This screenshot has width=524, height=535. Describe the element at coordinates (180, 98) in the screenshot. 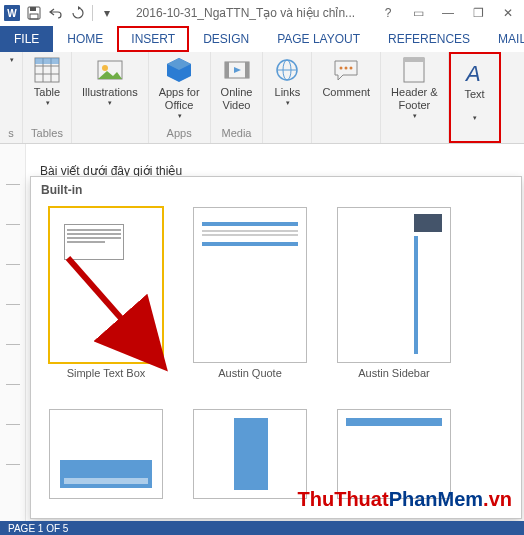

I see `group-apps: Apps for Office▾ Apps` at that location.